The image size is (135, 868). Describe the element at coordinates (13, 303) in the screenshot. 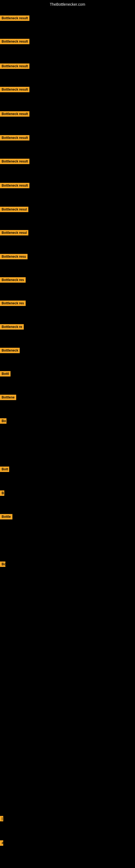

I see `bottleneck-badge-13: Bottleneck res` at that location.